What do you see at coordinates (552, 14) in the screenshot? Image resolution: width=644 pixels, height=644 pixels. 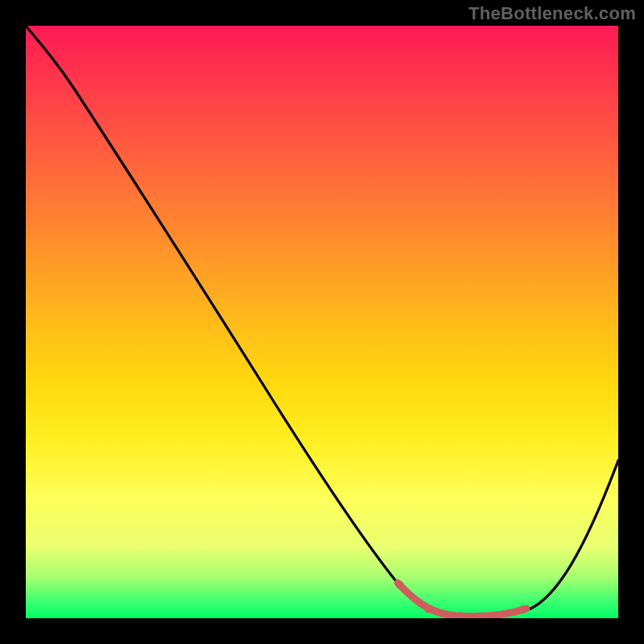 I see `site-watermark: TheBottleneck.com` at bounding box center [552, 14].